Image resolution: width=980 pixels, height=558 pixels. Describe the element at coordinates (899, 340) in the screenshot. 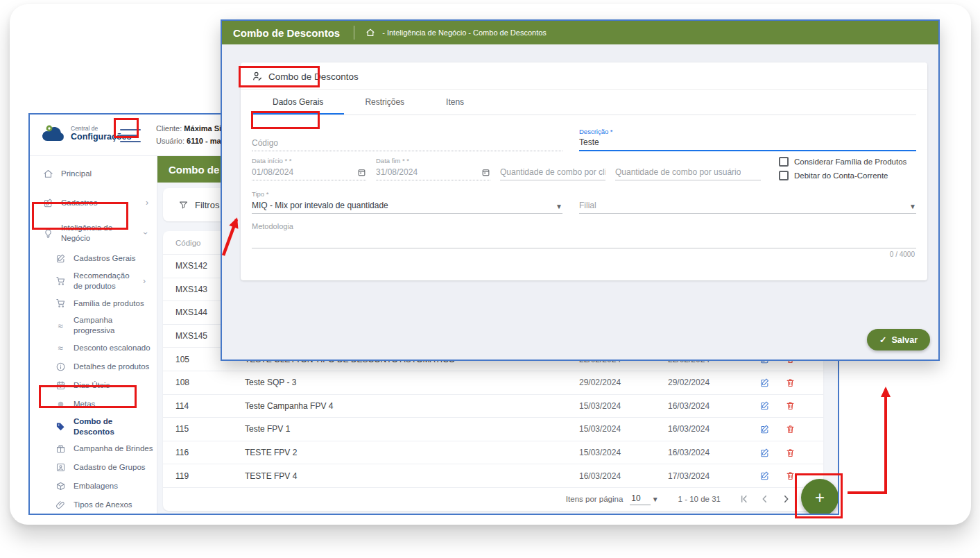

I see `save-button: ✓ Salvar` at that location.